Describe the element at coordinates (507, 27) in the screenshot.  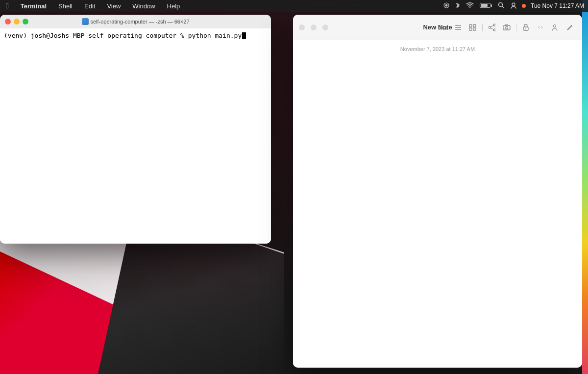
I see `notes-toolbar: Aa ‹ ›` at that location.